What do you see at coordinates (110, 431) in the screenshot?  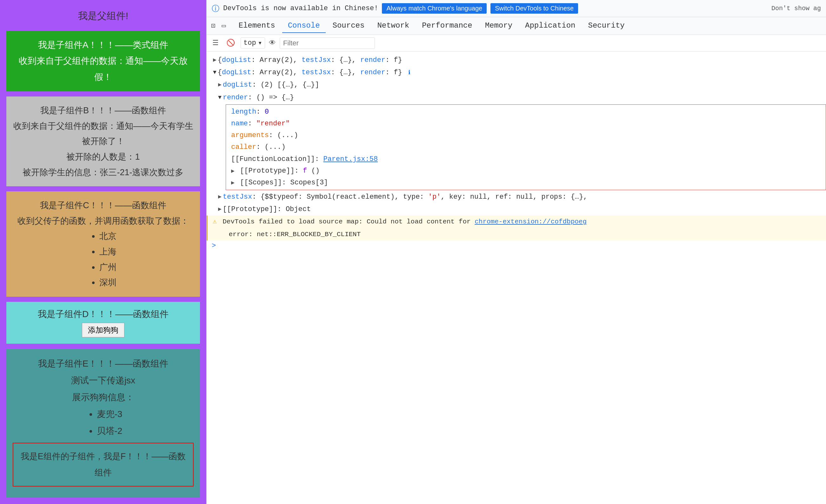 I see `dog-item: 贝塔-2` at bounding box center [110, 431].